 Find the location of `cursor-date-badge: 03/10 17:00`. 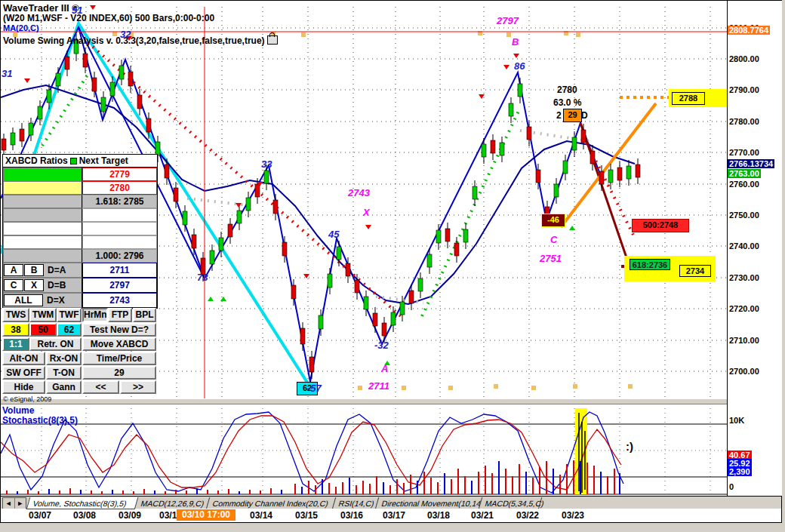

cursor-date-badge: 03/10 17:00 is located at coordinates (206, 515).